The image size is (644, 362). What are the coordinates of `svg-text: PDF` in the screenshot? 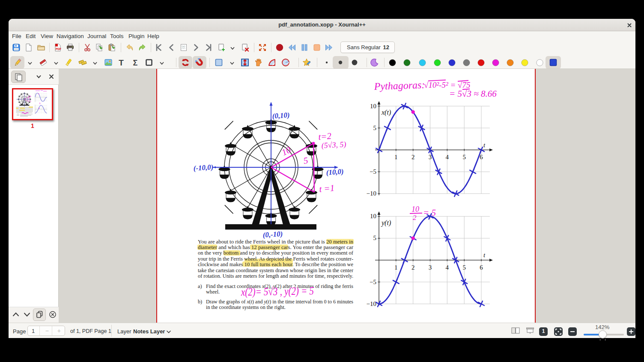 It's located at (58, 49).